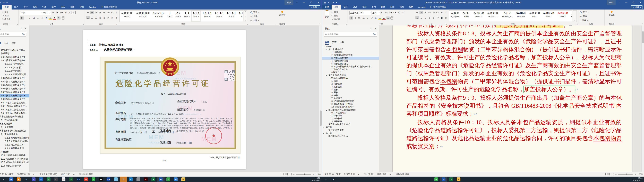 This screenshot has width=644, height=182. I want to click on vertical-scrollbar, so click(320, 99).